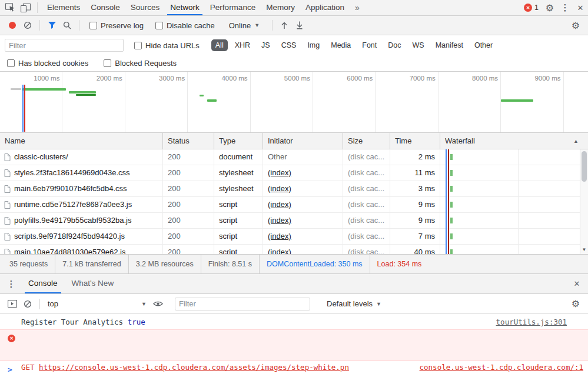 The height and width of the screenshot is (374, 588). I want to click on network-filter-row: Hide data URLs AllXHRJSCSSImgMediaFontDo…, so click(294, 45).